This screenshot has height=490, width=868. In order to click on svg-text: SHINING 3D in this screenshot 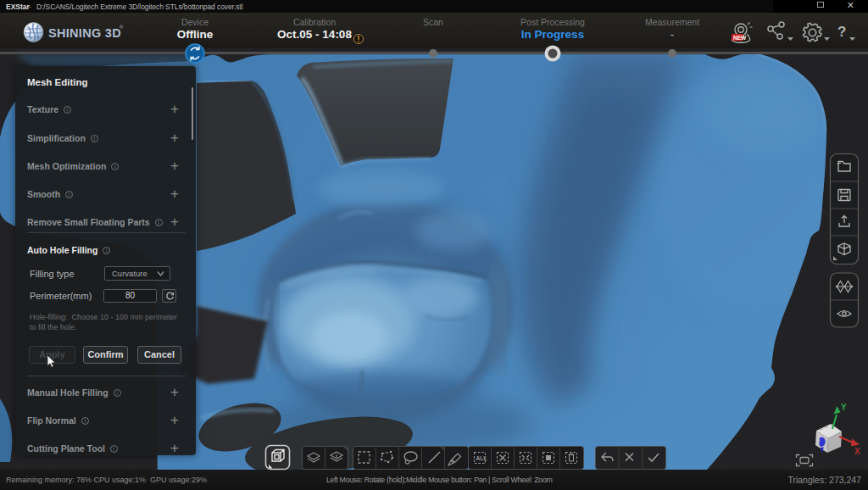, I will do `click(85, 33)`.